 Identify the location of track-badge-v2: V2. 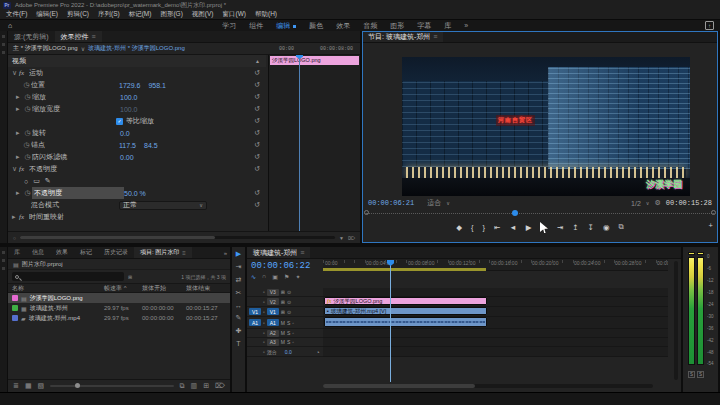
(273, 302).